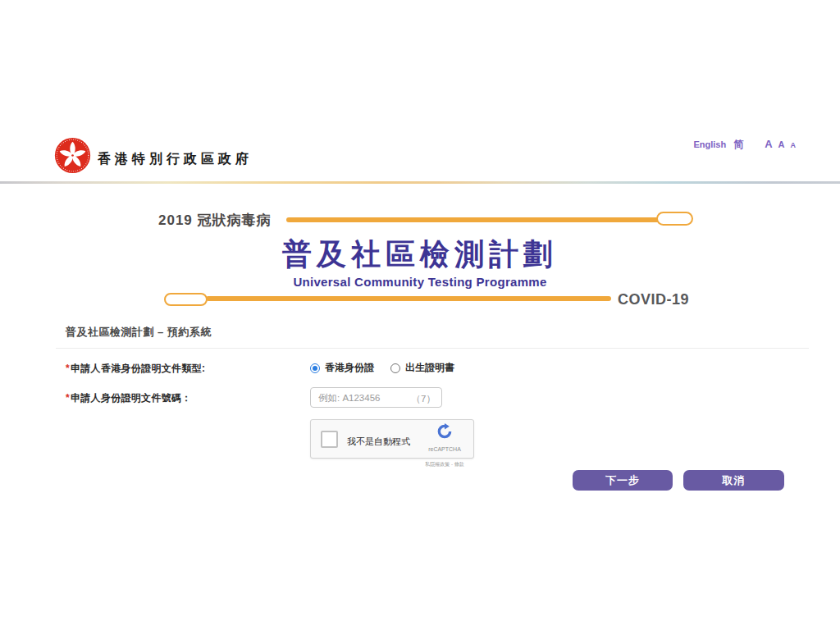 Image resolution: width=840 pixels, height=630 pixels. What do you see at coordinates (392, 439) in the screenshot?
I see `recaptcha-widget: 我不是自動程式 reCAPTCHA 私隱權政策 - 條款` at bounding box center [392, 439].